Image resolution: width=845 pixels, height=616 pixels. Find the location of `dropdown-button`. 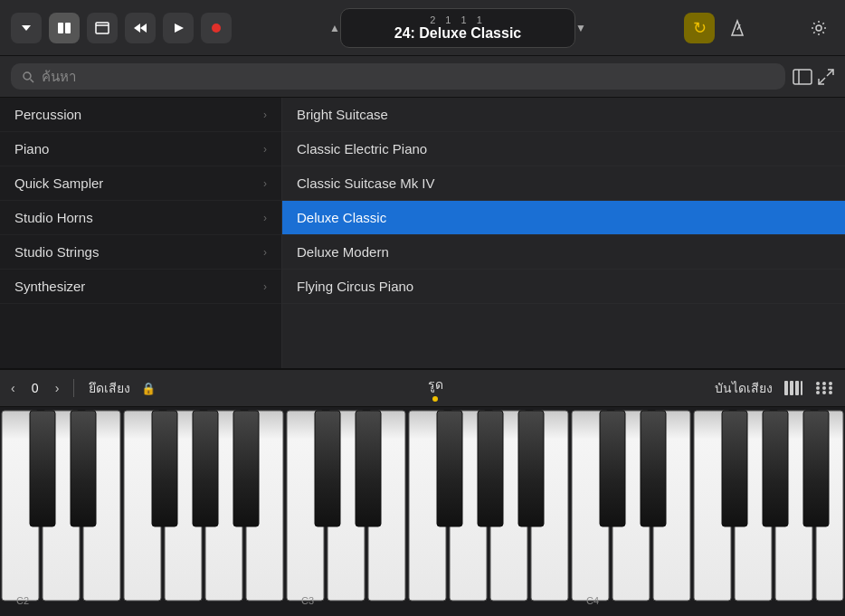

dropdown-button is located at coordinates (26, 28).